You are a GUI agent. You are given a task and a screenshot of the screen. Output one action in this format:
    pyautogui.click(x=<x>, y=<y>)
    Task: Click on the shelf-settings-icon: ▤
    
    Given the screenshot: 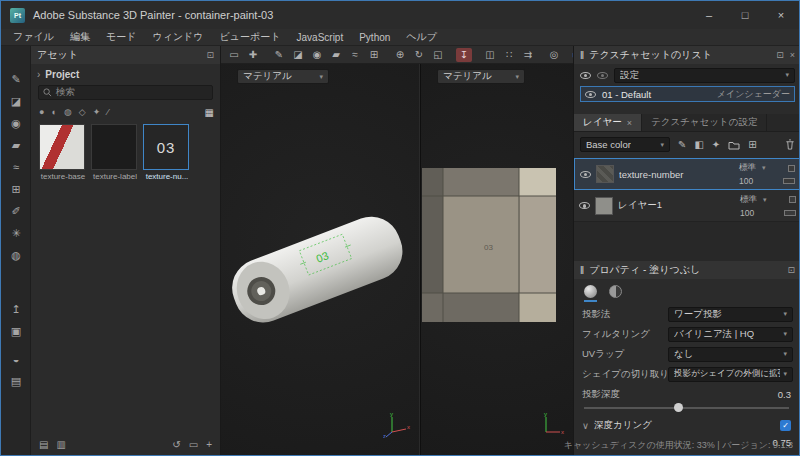 What is the action you would take?
    pyautogui.click(x=16, y=381)
    